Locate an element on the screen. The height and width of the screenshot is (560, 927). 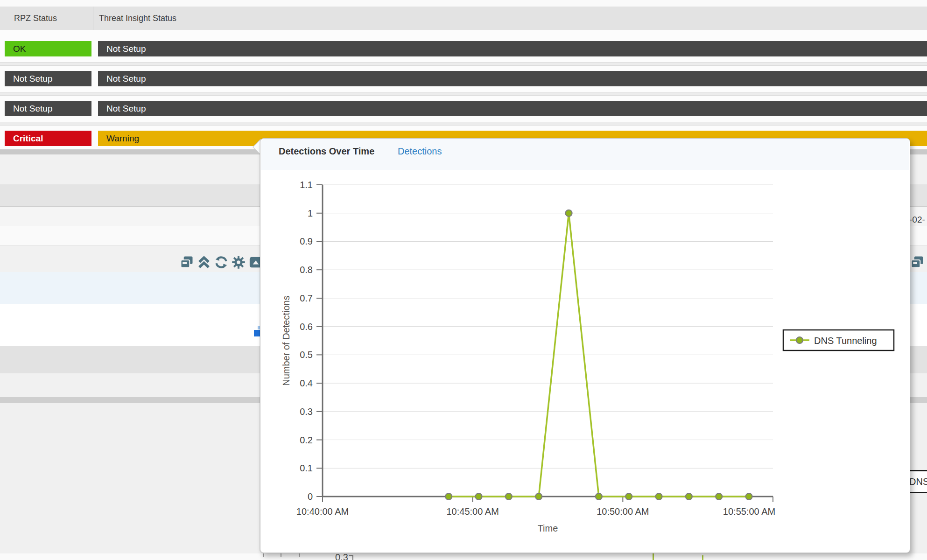
x-axis-title: Time is located at coordinates (548, 528).